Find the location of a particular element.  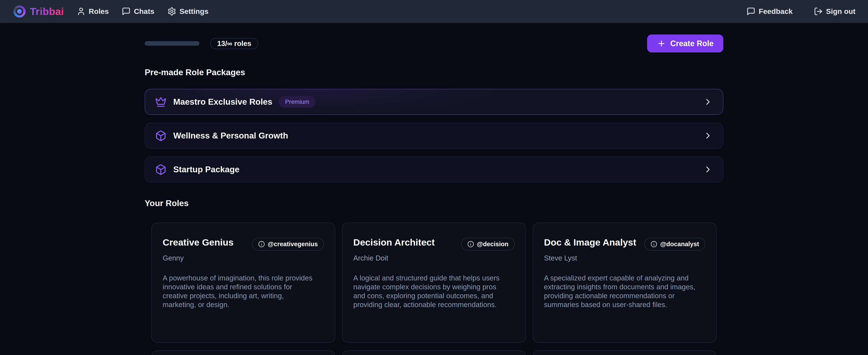

nav-label: Chats is located at coordinates (144, 11).